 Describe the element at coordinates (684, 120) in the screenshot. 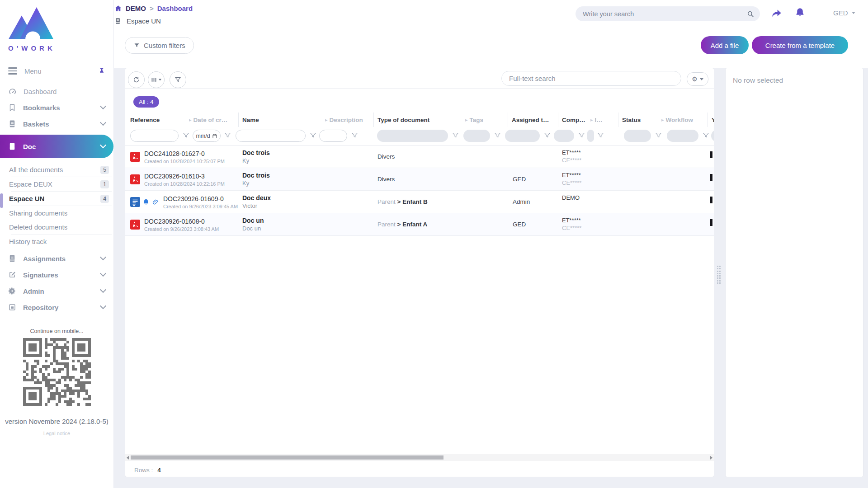

I see `column-header-workflow: Workflow` at that location.